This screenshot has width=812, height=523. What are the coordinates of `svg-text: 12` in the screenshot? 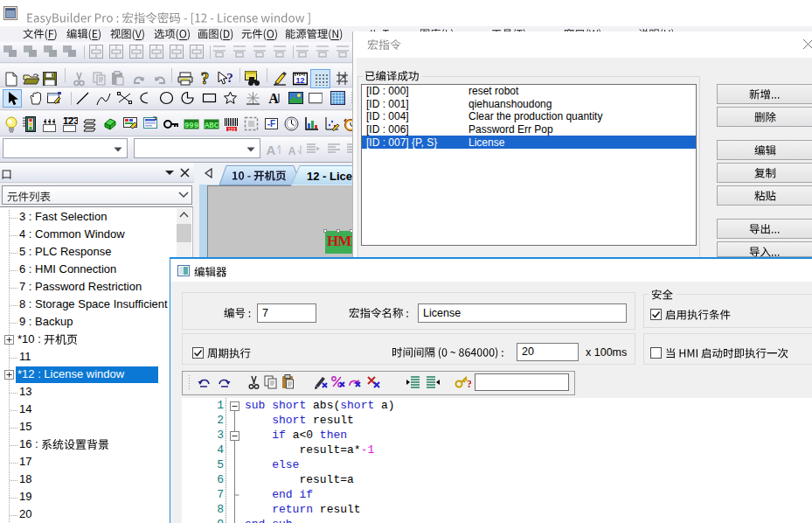 It's located at (300, 80).